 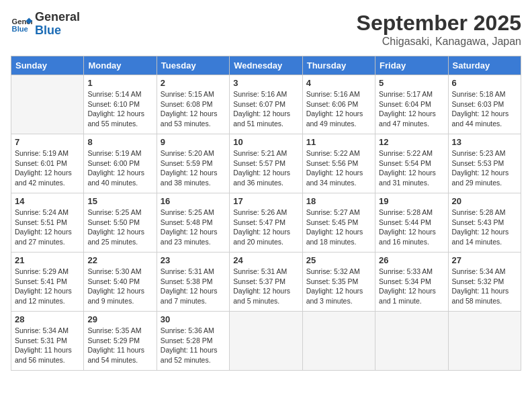 What do you see at coordinates (120, 282) in the screenshot?
I see `calendar-cell: 22Sunrise: 5:30 AM Sunset: 5:40 PM Dayli…` at bounding box center [120, 282].